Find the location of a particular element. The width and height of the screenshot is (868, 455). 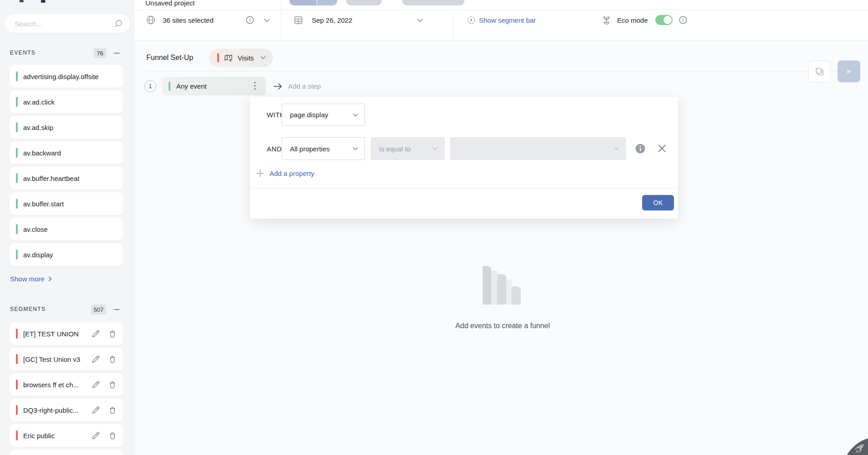

search-box is located at coordinates (67, 24).